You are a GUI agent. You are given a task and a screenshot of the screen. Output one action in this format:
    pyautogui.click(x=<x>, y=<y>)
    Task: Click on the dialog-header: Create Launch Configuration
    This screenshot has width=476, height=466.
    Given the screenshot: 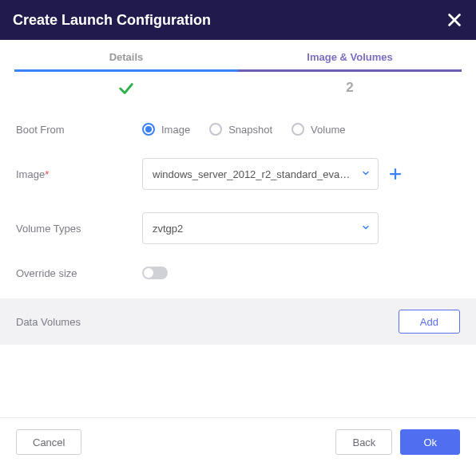 What is the action you would take?
    pyautogui.click(x=238, y=20)
    